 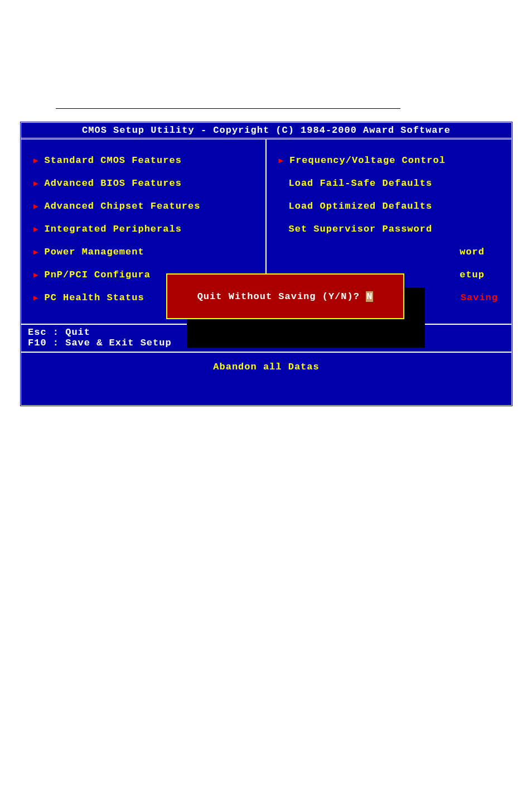 What do you see at coordinates (472, 252) in the screenshot?
I see `menu-label: word` at bounding box center [472, 252].